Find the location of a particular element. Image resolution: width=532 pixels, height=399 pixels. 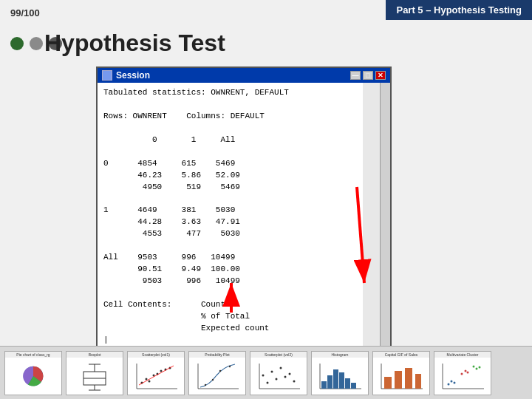

thumb-2-content is located at coordinates (95, 376).